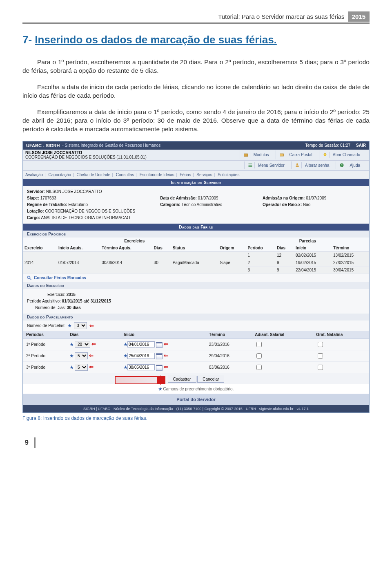 This screenshot has width=392, height=585. Describe the element at coordinates (281, 16) in the screenshot. I see `doc-header-title: Tutorial: Para o Servidor marcar as suas…` at that location.